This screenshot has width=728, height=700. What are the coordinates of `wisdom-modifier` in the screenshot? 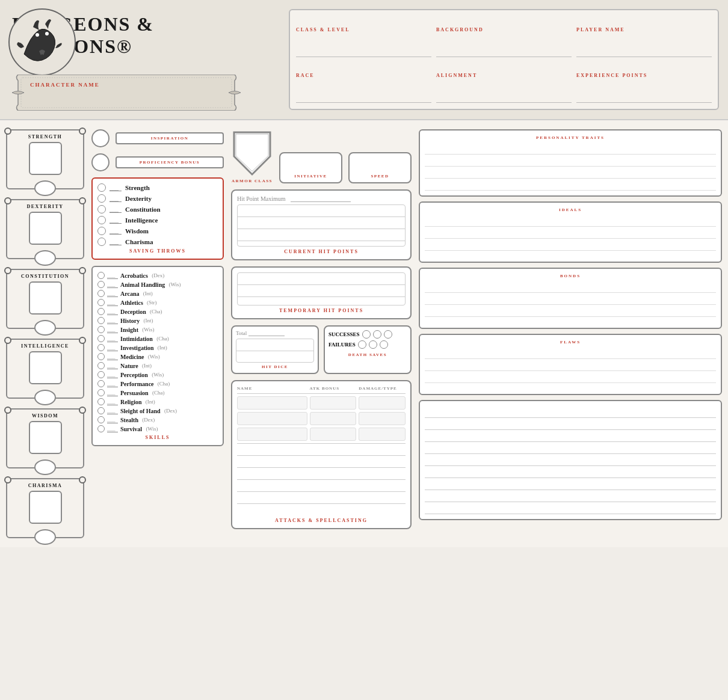 It's located at (45, 467).